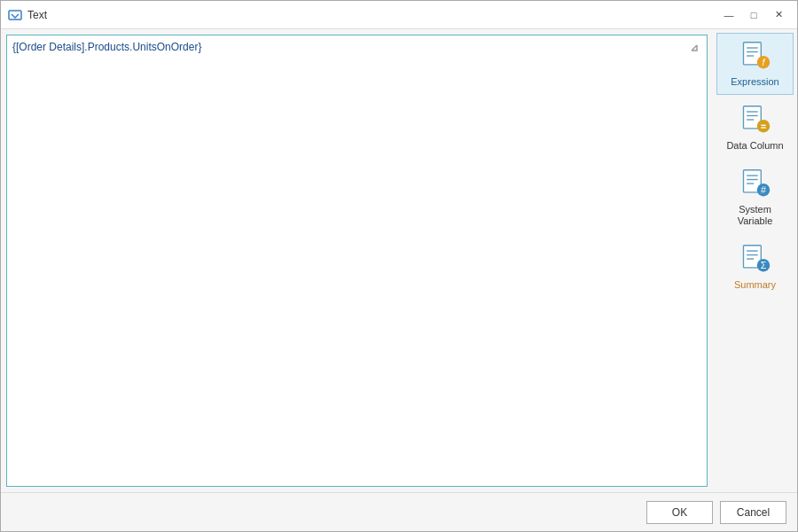 The height and width of the screenshot is (532, 798). What do you see at coordinates (754, 15) in the screenshot?
I see `window-controls: — □ ✕` at bounding box center [754, 15].